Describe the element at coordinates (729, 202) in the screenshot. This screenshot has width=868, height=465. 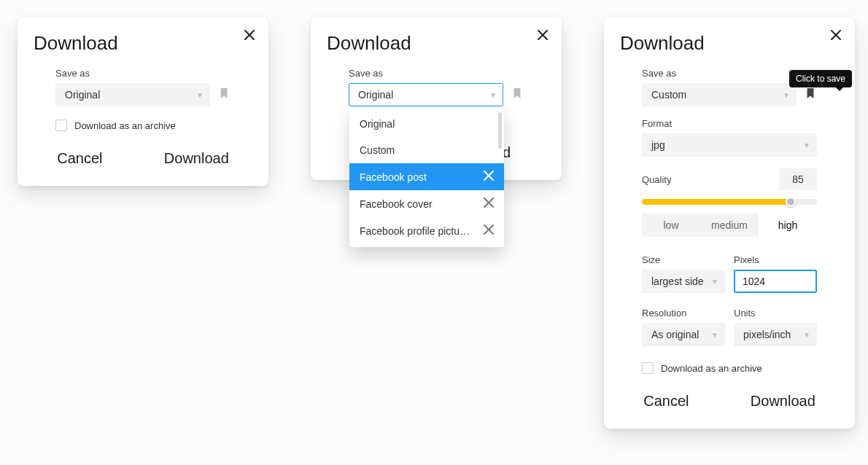
I see `quality-slider` at that location.